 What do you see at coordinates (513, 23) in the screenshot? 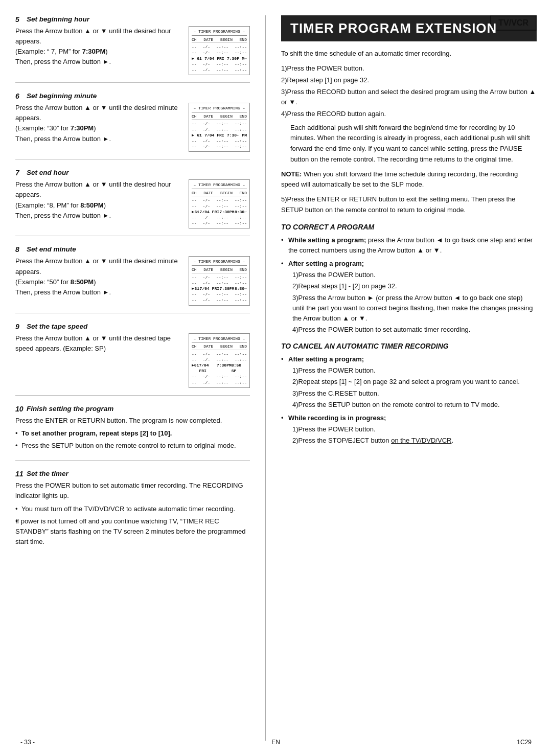
I see `tv-vcr-badge: TV/VCR` at bounding box center [513, 23].